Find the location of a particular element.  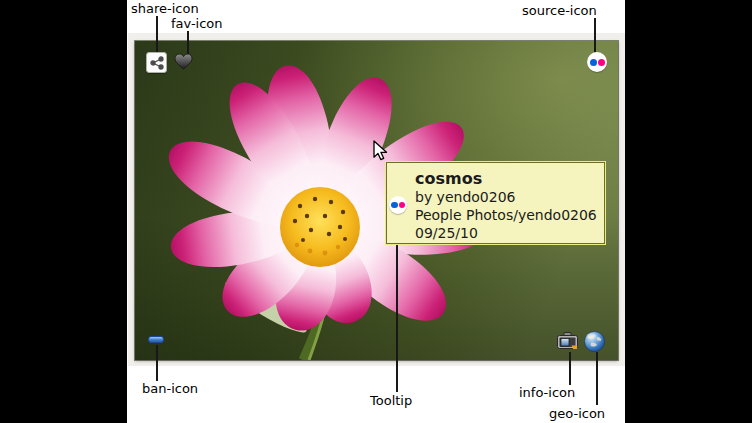

source-icon is located at coordinates (597, 62).